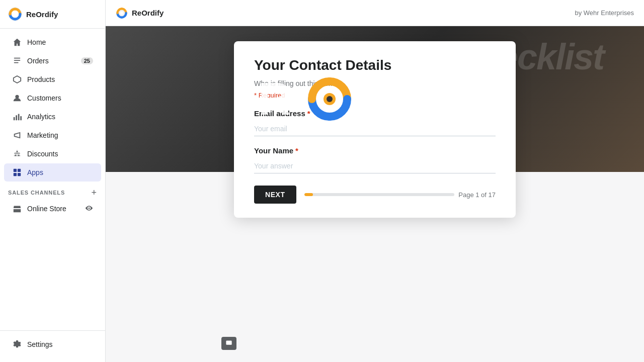 The height and width of the screenshot is (362, 644). Describe the element at coordinates (87, 61) in the screenshot. I see `orders-badge: 25` at that location.